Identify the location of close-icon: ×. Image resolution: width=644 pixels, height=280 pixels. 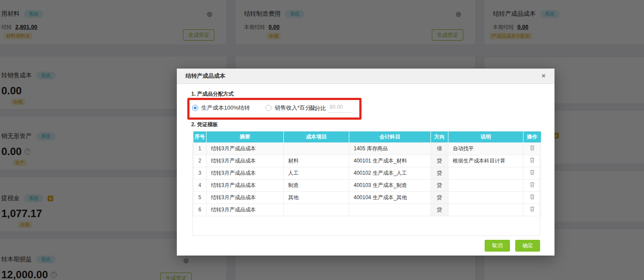
(544, 76).